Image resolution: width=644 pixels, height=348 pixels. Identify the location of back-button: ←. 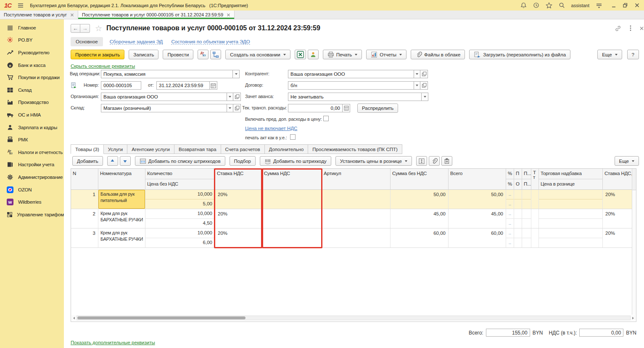
(76, 29).